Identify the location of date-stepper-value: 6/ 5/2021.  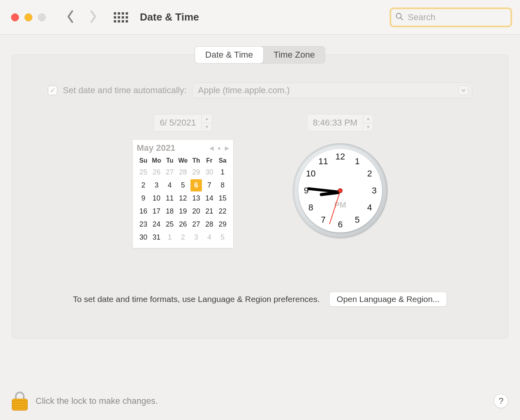
(178, 123).